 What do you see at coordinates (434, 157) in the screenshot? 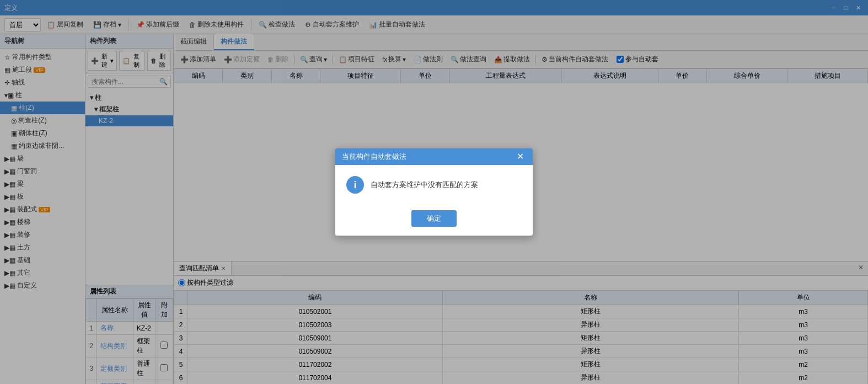
I see `dialog-title-bar: 当前构件自动套做法 ✕` at bounding box center [434, 157].